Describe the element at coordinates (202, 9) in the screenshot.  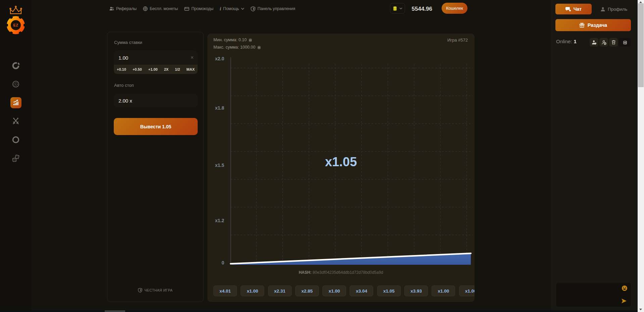
I see `top-navigation: Рефералы Беспл. монеты Промокоды i Помощ…` at that location.